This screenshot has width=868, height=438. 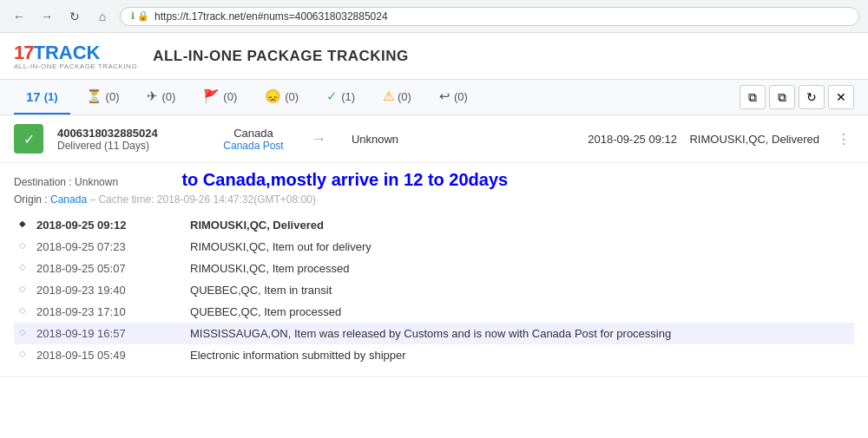 I want to click on pending-icon: ⏳, so click(x=94, y=96).